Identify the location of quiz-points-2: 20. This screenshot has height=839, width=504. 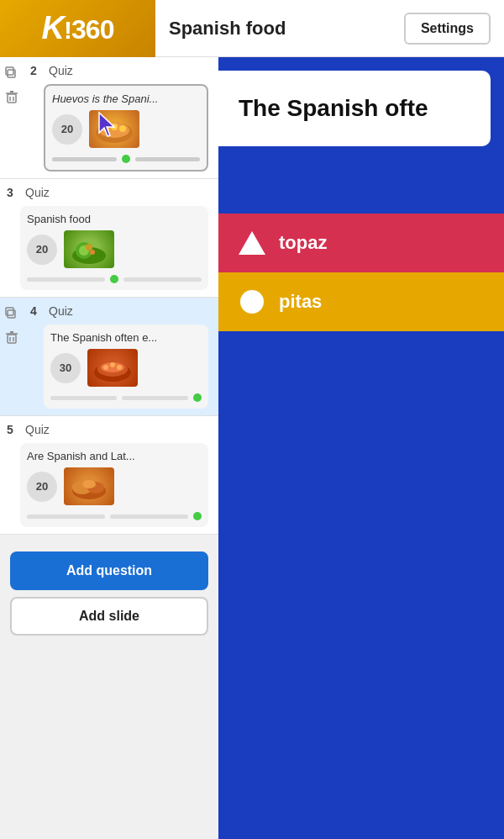
(67, 129).